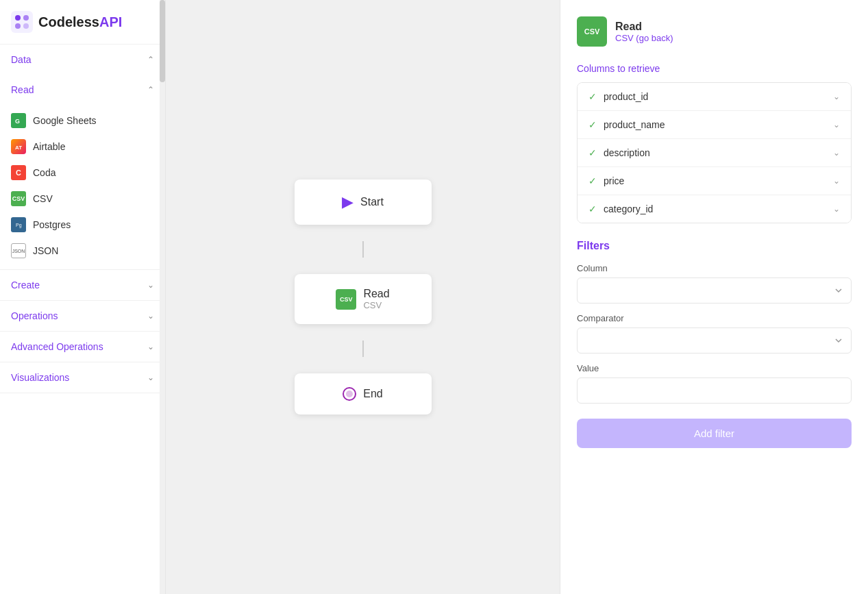 The width and height of the screenshot is (868, 594). What do you see at coordinates (593, 209) in the screenshot?
I see `check-icon-category-id: ✓` at bounding box center [593, 209].